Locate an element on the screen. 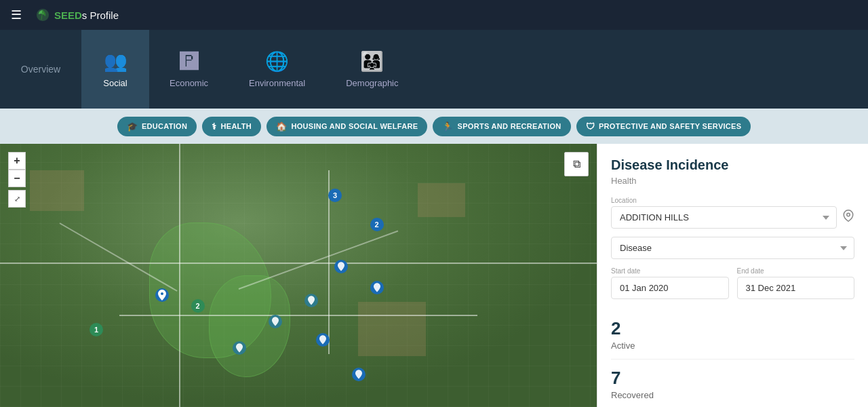 This screenshot has width=868, height=407. demographic-icon: 👨‍👩‍👧 is located at coordinates (372, 61).